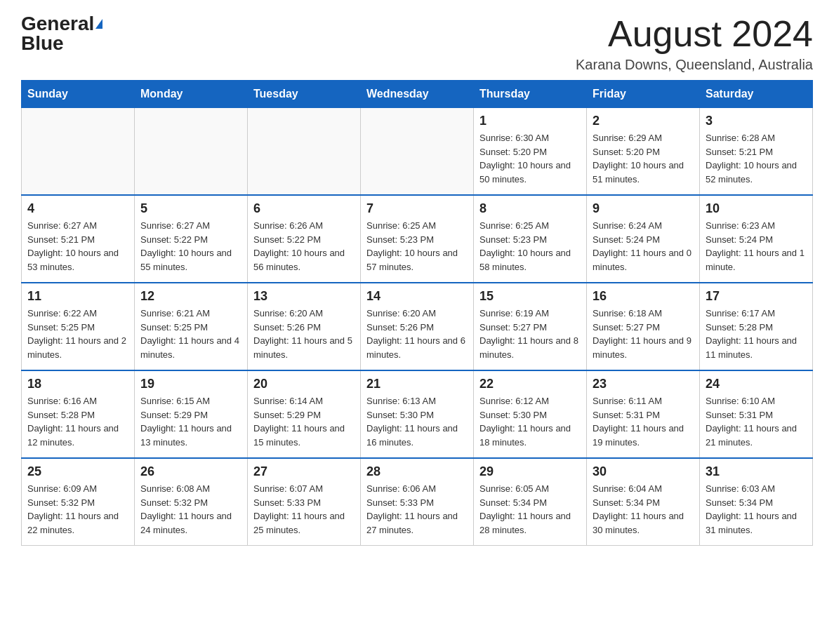 This screenshot has width=834, height=644. I want to click on day-info: Sunrise: 6:14 AMSunset: 5:29 PMDaylight:…, so click(304, 422).